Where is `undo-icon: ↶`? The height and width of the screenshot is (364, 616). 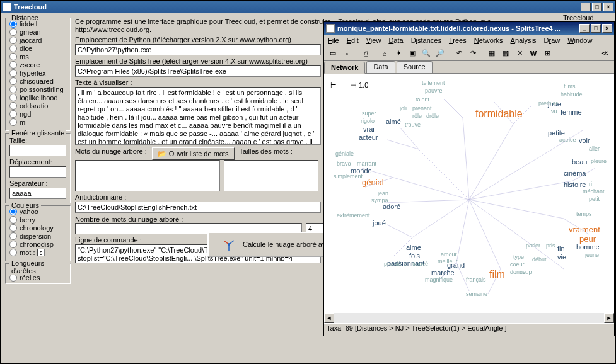
undo-icon: ↶ is located at coordinates (459, 54).